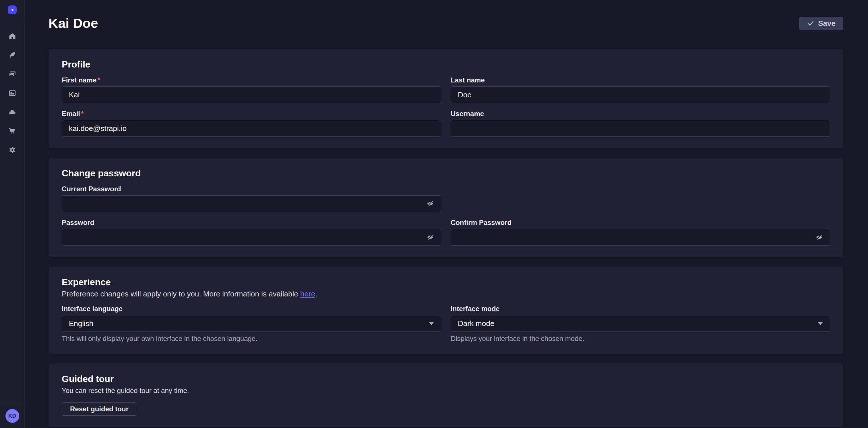 Image resolution: width=868 pixels, height=428 pixels. I want to click on guided-tour-section: Guided tour You can reset the guided tou…, so click(446, 395).